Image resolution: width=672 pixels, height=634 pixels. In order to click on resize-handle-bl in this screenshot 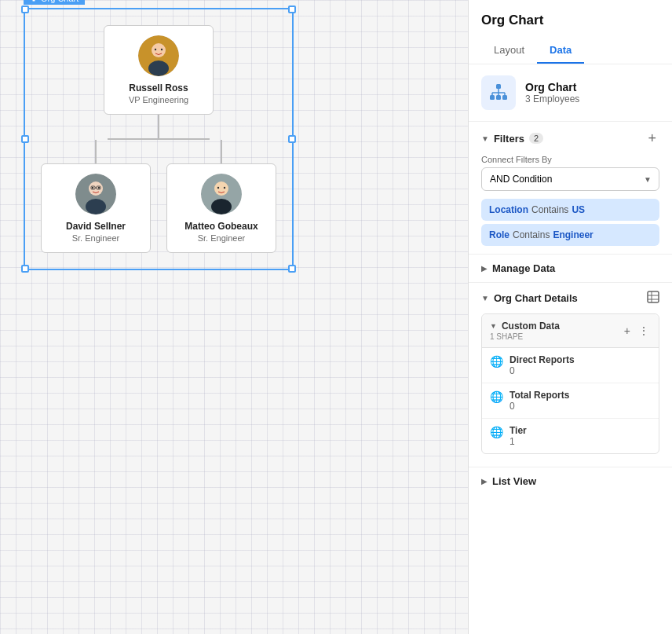, I will do `click(25, 269)`.